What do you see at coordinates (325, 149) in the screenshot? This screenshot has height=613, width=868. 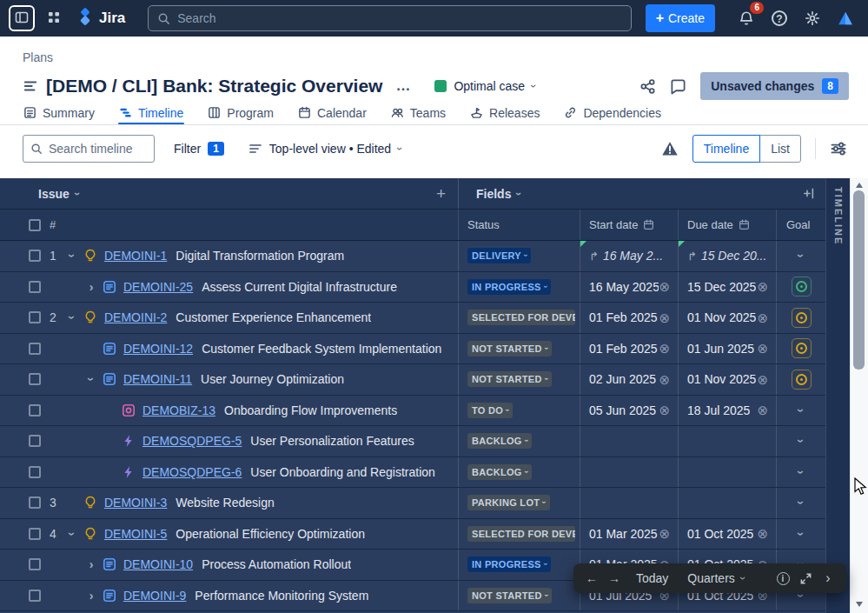 I see `view-settings-dropdown: Top-level view • Edited` at bounding box center [325, 149].